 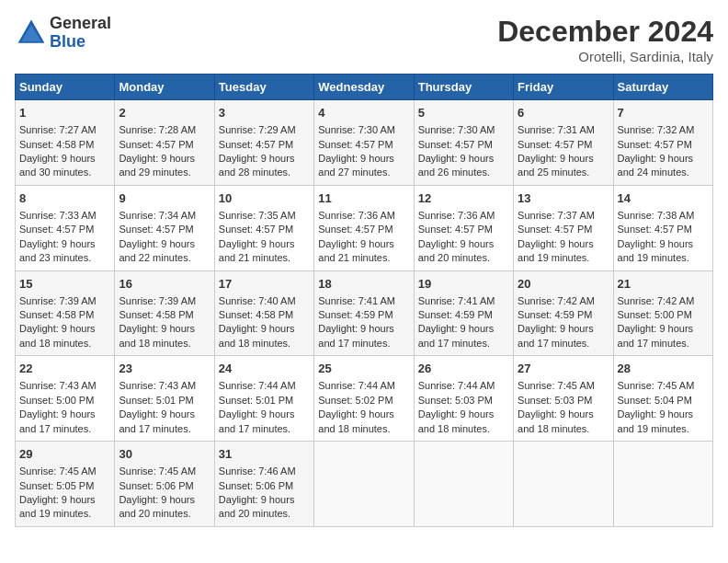 What do you see at coordinates (563, 87) in the screenshot?
I see `column-header-friday: Friday` at bounding box center [563, 87].